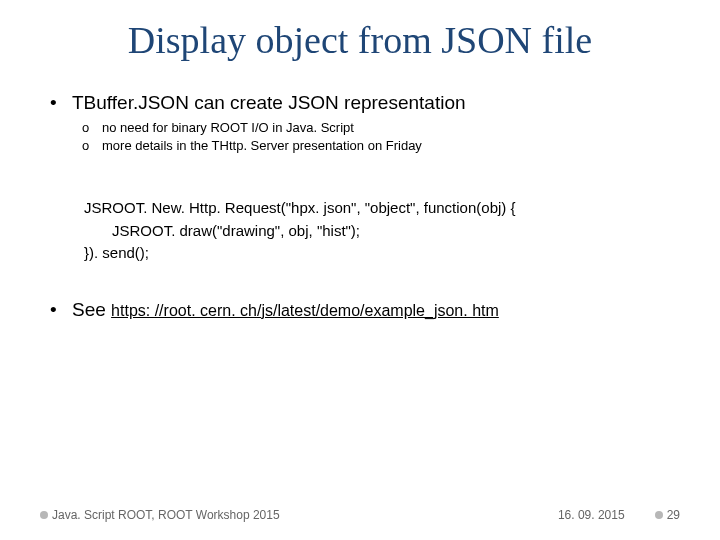 Image resolution: width=720 pixels, height=540 pixels. What do you see at coordinates (262, 146) in the screenshot?
I see `sub-bullet-text: more details in the THttp. Server presen…` at bounding box center [262, 146].